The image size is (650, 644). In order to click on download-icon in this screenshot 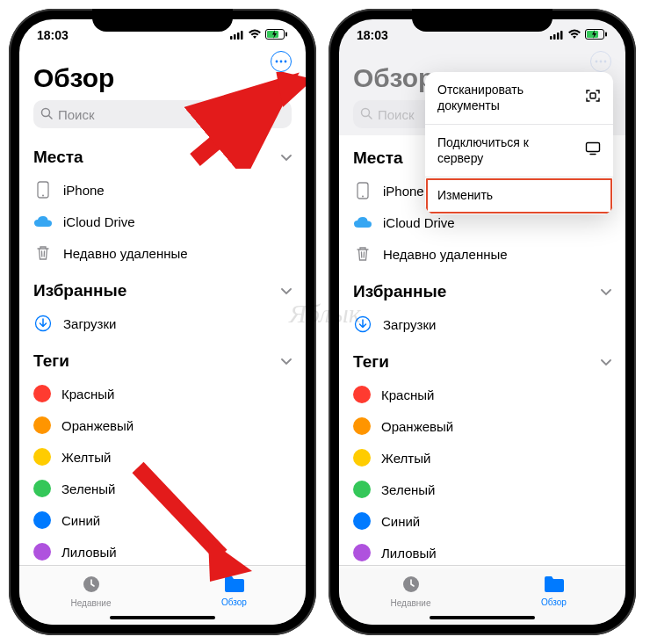, I will do `click(43, 323)`.